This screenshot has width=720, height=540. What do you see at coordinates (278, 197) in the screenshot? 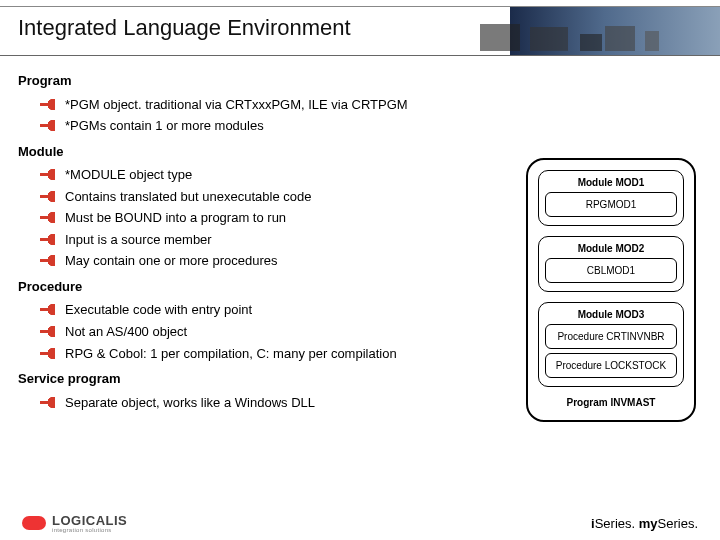
I see `bullet-text: Contains translated but unexecutable cod…` at bounding box center [278, 197].